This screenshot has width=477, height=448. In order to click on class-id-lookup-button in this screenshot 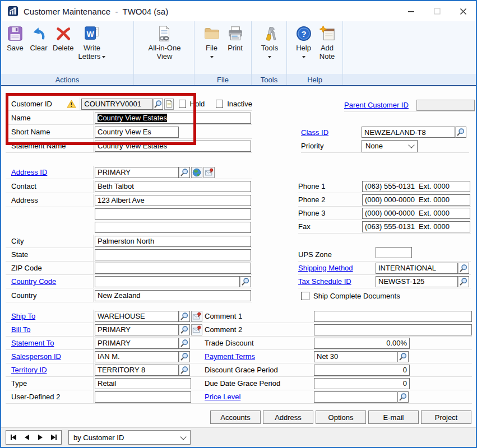, I will do `click(461, 132)`.